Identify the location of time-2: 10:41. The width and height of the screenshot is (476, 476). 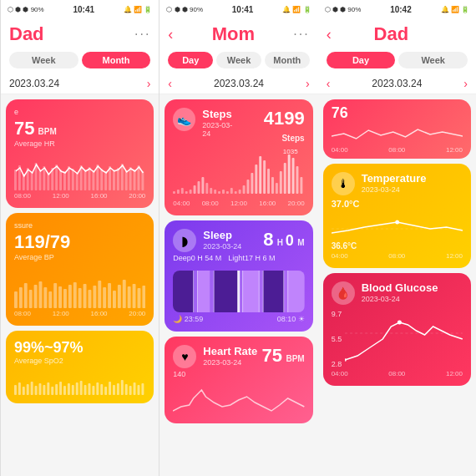
(243, 10).